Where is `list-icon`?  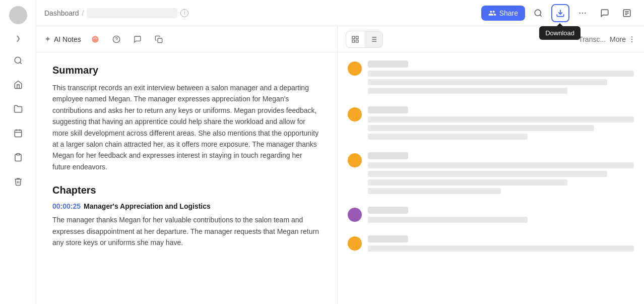
list-icon is located at coordinates (373, 39).